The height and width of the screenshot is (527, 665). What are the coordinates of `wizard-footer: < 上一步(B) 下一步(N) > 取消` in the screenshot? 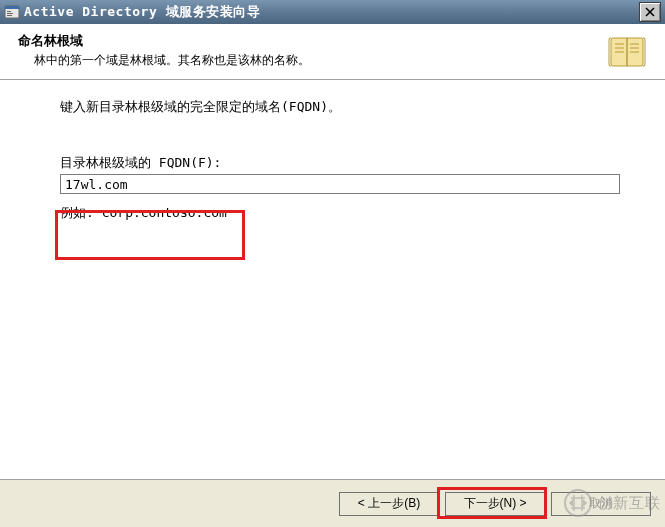 It's located at (332, 503).